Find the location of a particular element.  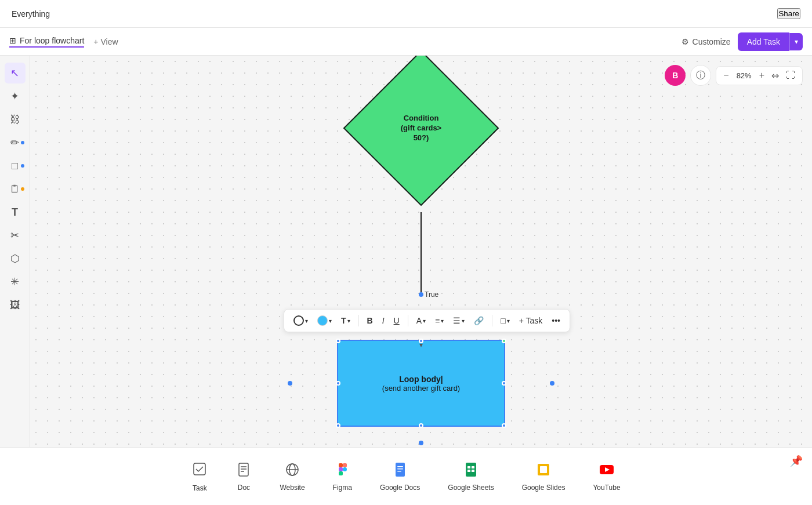

ext-handle-right is located at coordinates (552, 383).